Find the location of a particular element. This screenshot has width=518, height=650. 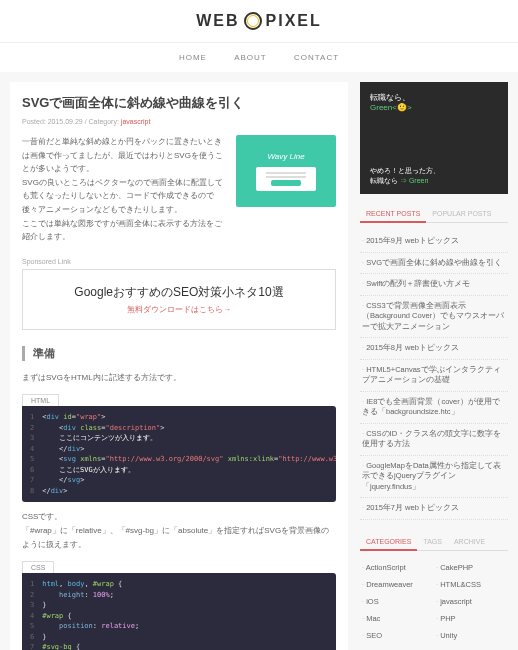

recent-post-item: GoogleMapをData属性から指定して表示できるjQueryプラグイン「j… is located at coordinates (434, 478).